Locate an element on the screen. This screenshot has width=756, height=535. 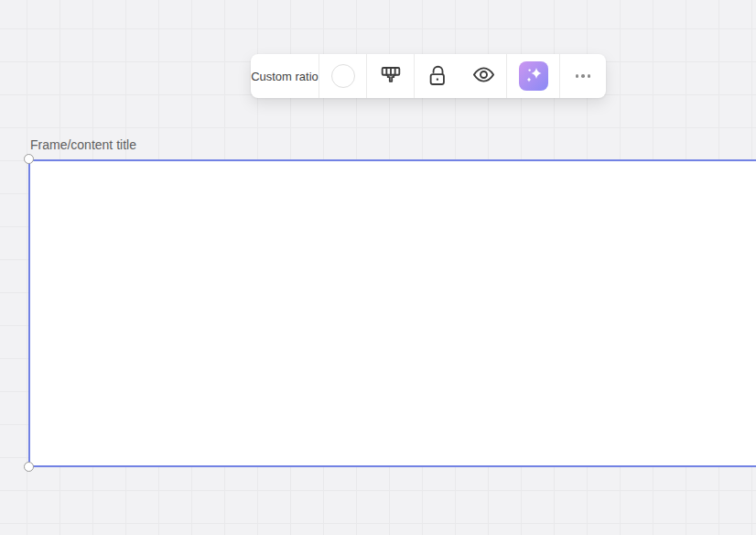
ai-assist-button is located at coordinates (533, 76).